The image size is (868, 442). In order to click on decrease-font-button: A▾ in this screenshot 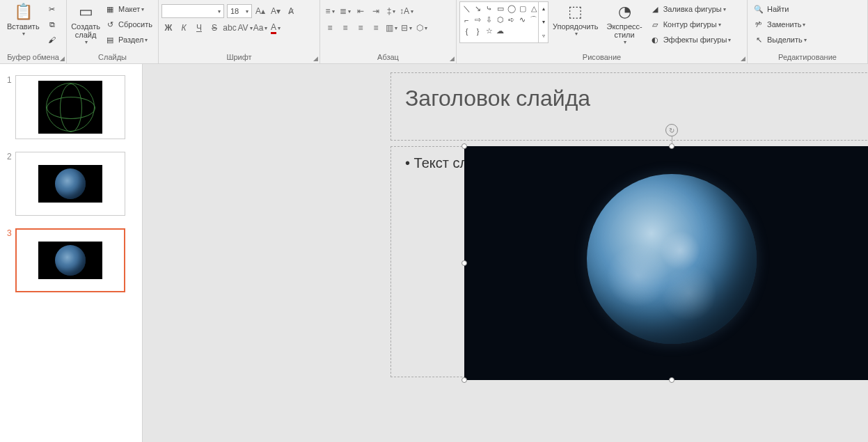, I will do `click(276, 11)`.